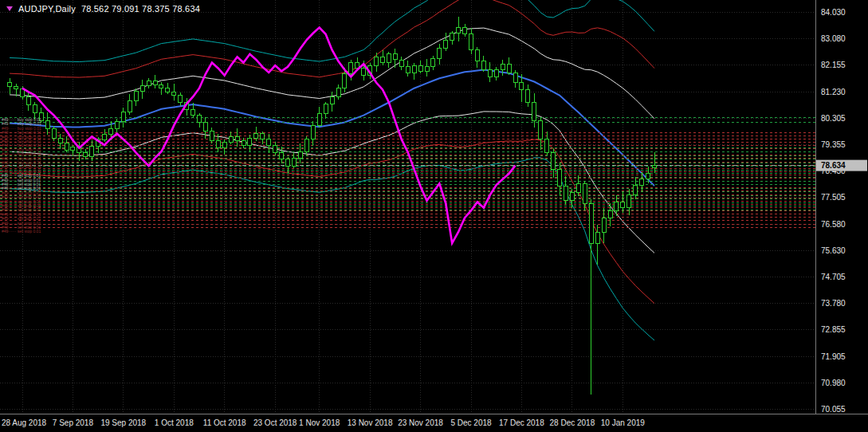  I want to click on svg-text: 28 Aug 2018, so click(24, 422).